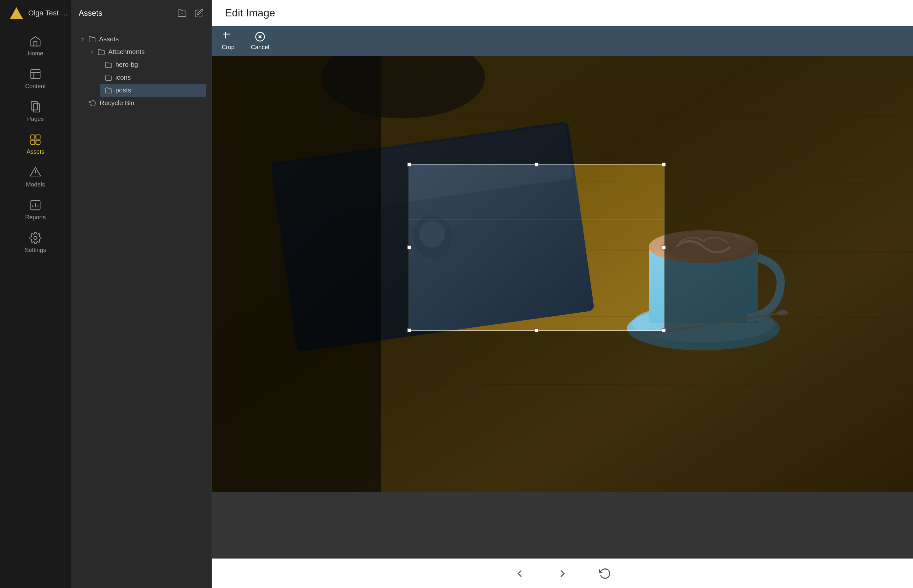  I want to click on recycle-bin-icon, so click(93, 103).